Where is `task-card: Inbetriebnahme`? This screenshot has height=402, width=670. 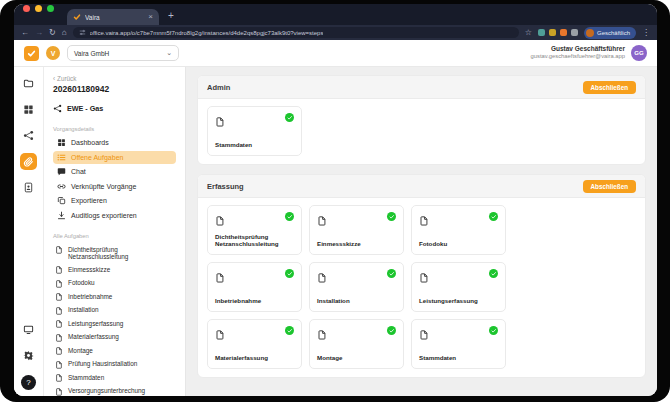
task-card: Inbetriebnahme is located at coordinates (254, 287).